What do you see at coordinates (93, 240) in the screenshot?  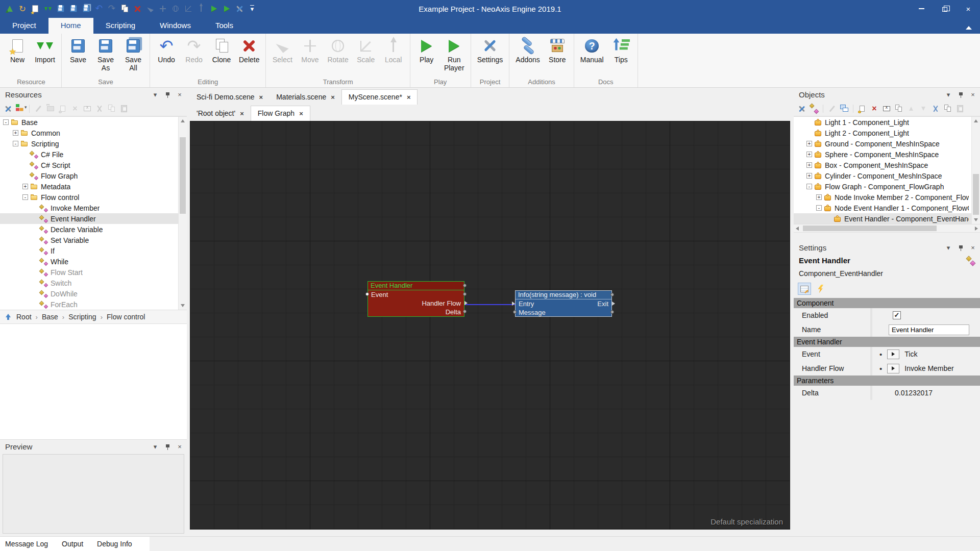 I see `tree-item: Set Variable` at bounding box center [93, 240].